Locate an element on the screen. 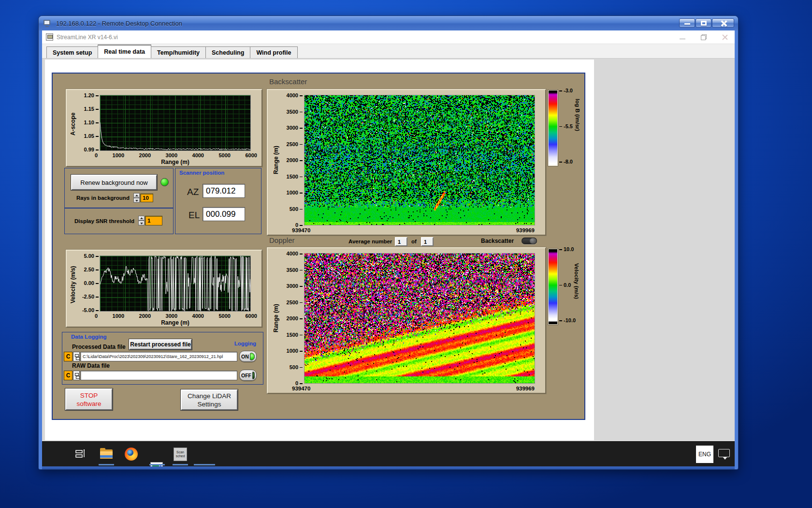  tab-wind-profile: Wind profile is located at coordinates (274, 52).